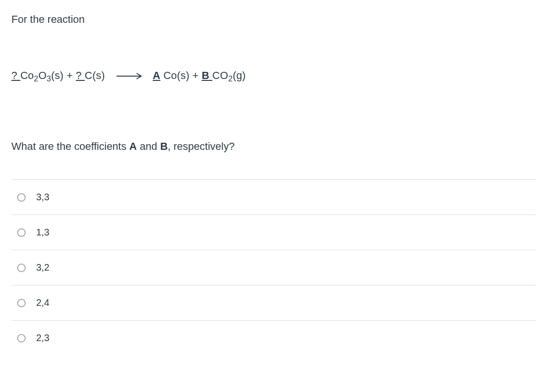 Image resolution: width=548 pixels, height=392 pixels. I want to click on option-4-radio, so click(21, 303).